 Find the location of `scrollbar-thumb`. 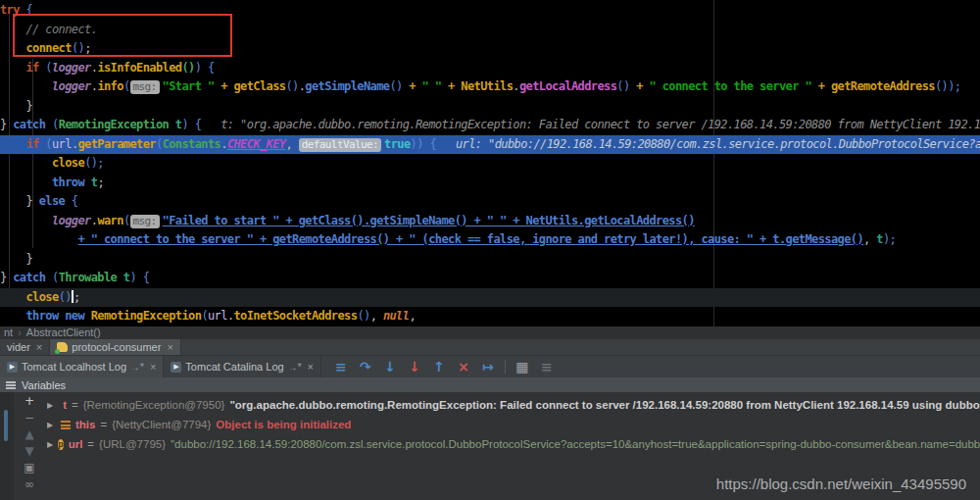

scrollbar-thumb is located at coordinates (6, 425).